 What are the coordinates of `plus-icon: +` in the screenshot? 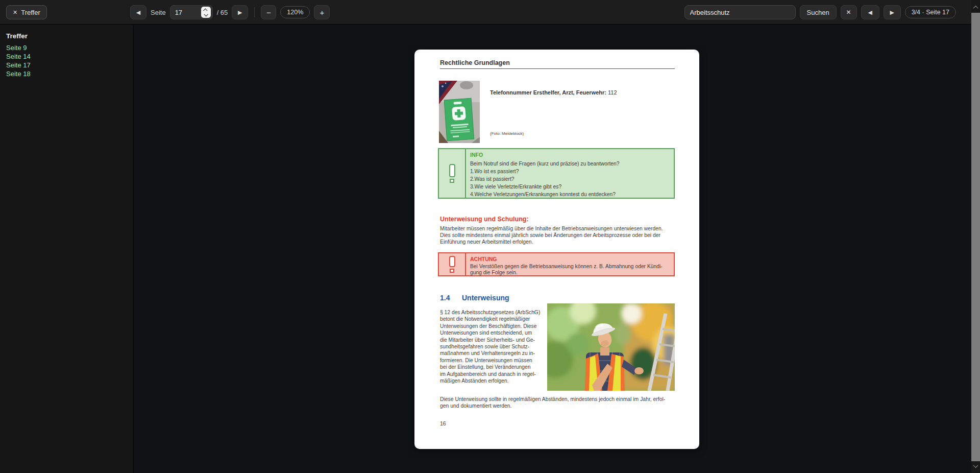 It's located at (322, 12).